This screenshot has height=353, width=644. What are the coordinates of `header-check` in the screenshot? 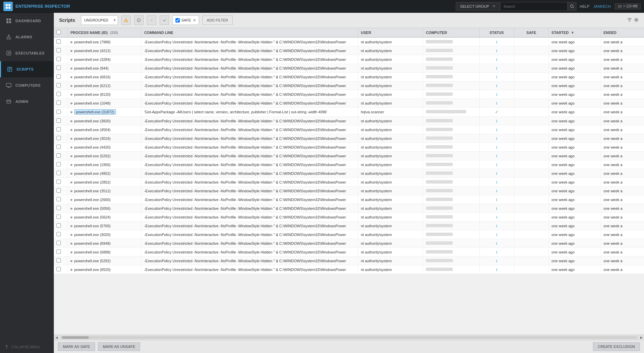 It's located at (61, 33).